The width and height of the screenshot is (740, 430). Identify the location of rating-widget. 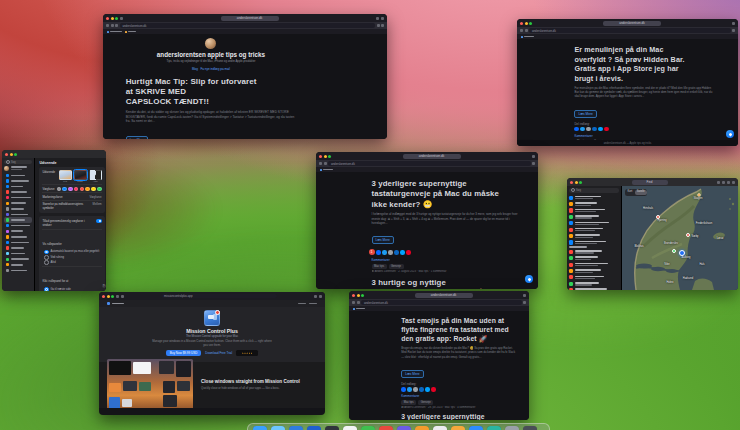
(247, 354).